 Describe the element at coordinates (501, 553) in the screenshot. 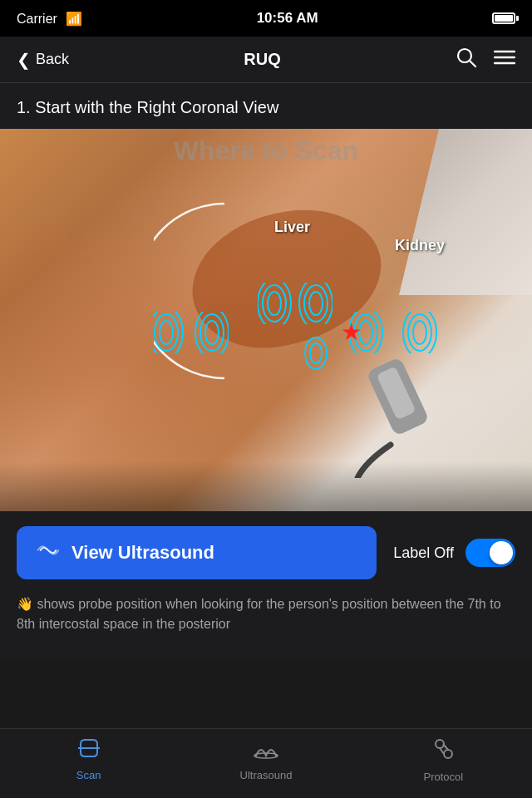

I see `toggle-knob` at that location.